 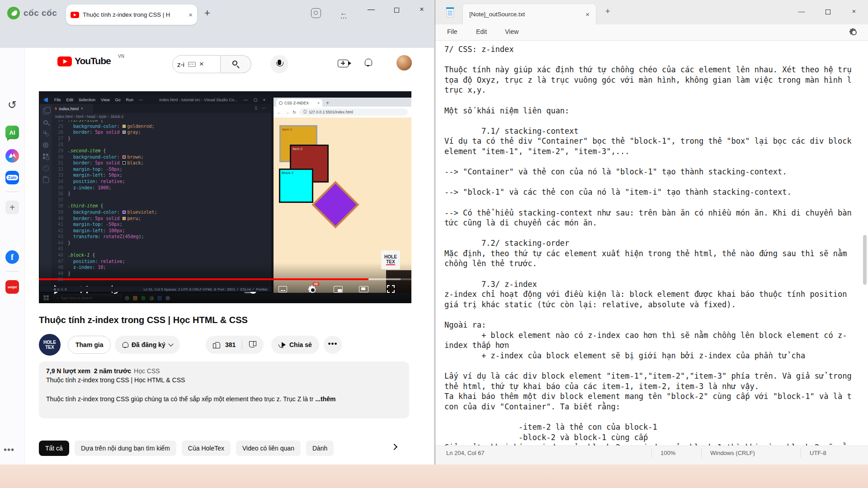 I want to click on vscode-logo-icon, so click(x=46, y=100).